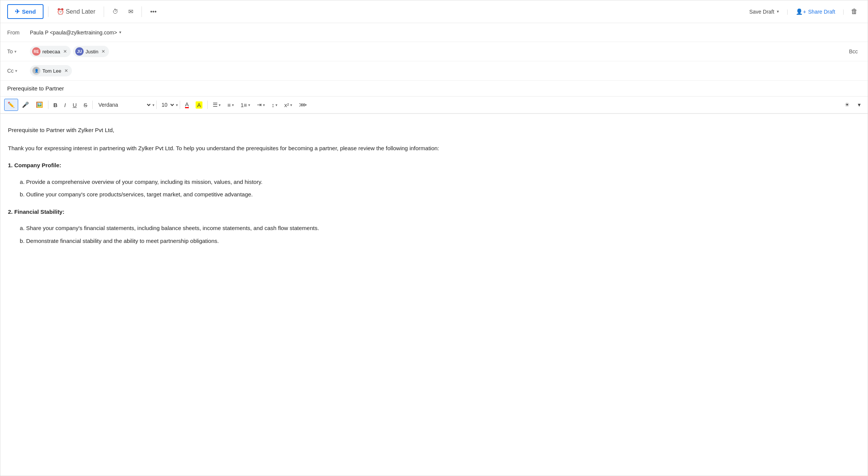 Image resolution: width=868 pixels, height=476 pixels. What do you see at coordinates (131, 11) in the screenshot?
I see `template-icon-button: ✉` at bounding box center [131, 11].